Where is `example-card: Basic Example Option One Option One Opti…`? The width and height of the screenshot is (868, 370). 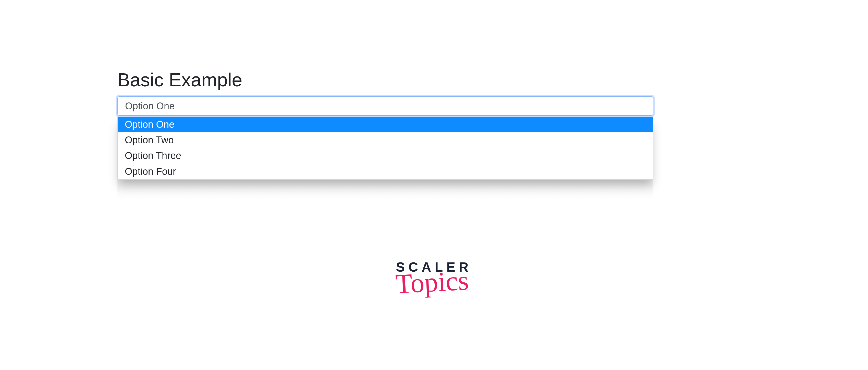
example-card: Basic Example Option One Option One Opti… is located at coordinates (385, 92).